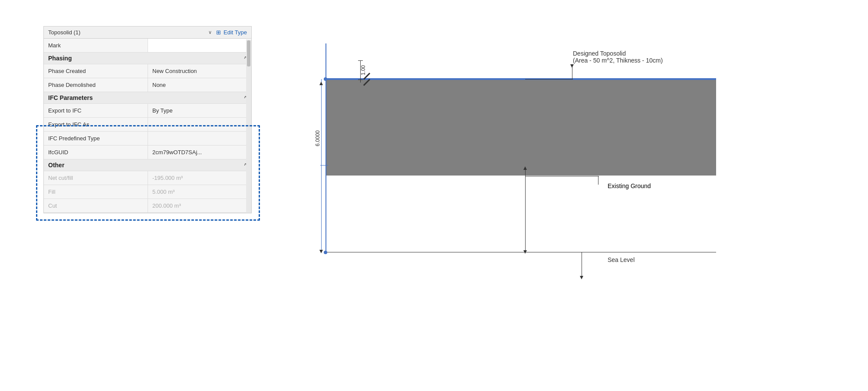  I want to click on edit-type-button: ⊞ Edit Type, so click(232, 32).